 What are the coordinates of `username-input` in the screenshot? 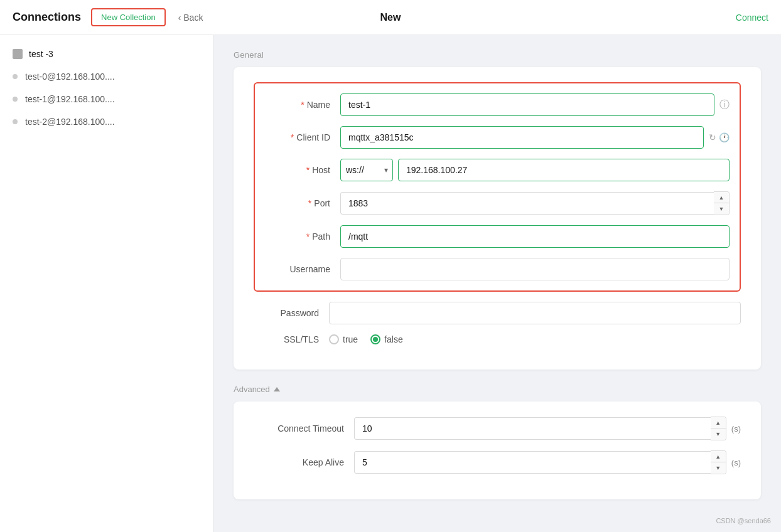 It's located at (535, 269).